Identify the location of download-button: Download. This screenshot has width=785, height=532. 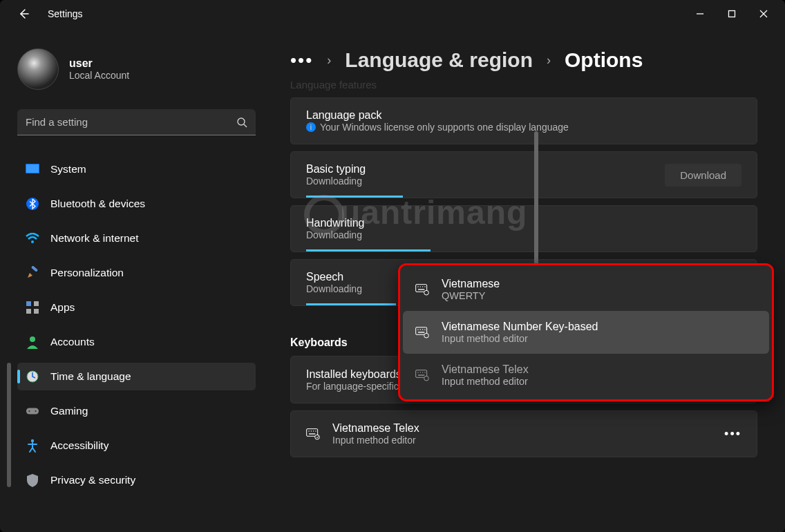
(703, 175).